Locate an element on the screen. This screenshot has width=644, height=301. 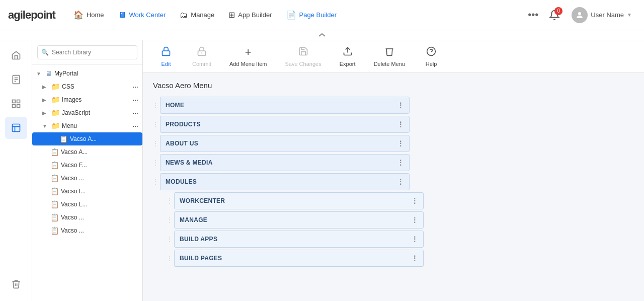
label-vascol: Vacso L... is located at coordinates (74, 204).